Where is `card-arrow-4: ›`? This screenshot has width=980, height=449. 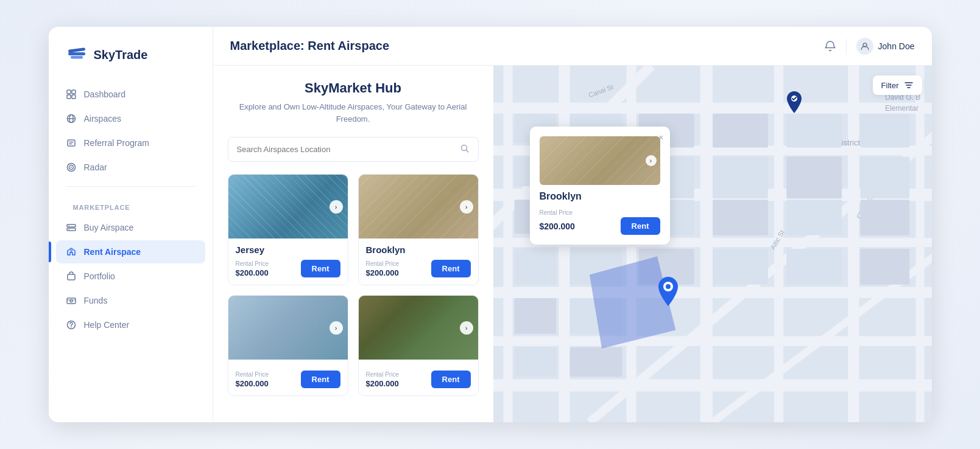 card-arrow-4: › is located at coordinates (467, 328).